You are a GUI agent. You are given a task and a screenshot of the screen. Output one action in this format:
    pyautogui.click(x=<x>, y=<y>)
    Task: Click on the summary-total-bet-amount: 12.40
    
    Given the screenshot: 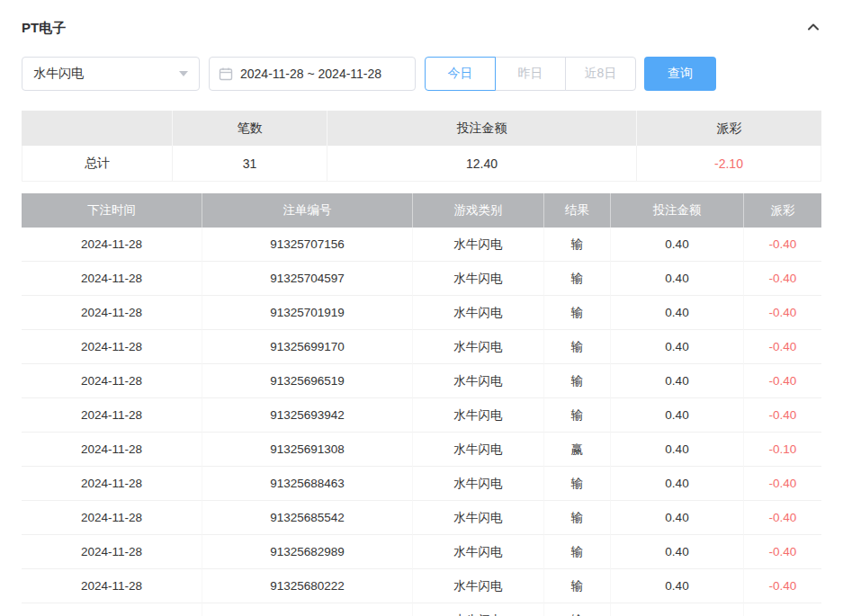 What is the action you would take?
    pyautogui.click(x=482, y=164)
    